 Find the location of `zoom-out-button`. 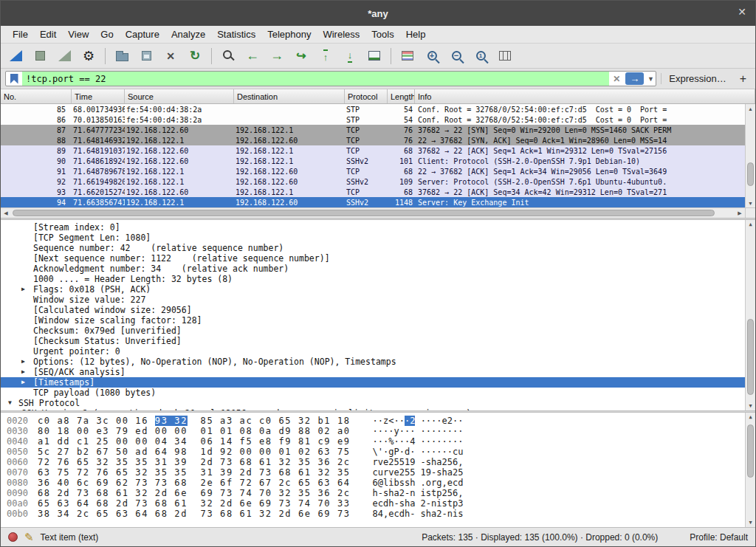

zoom-out-button is located at coordinates (456, 56).